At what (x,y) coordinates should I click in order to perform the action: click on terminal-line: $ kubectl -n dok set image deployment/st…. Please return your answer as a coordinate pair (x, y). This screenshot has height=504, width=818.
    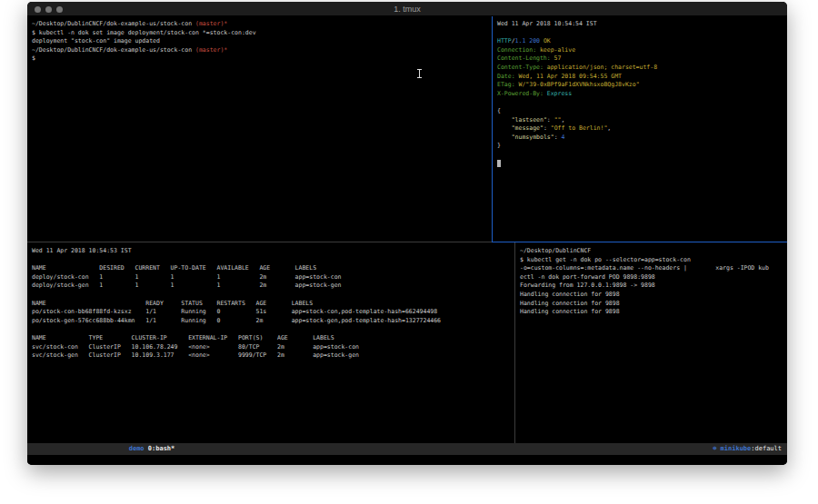
    Looking at the image, I should click on (262, 34).